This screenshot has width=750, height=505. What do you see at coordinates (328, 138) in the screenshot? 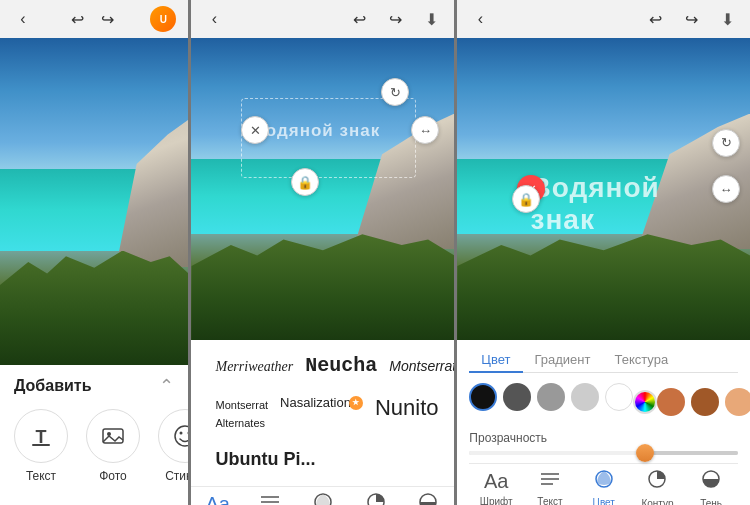
I see `watermark-container-2: Водяной знак` at bounding box center [328, 138].